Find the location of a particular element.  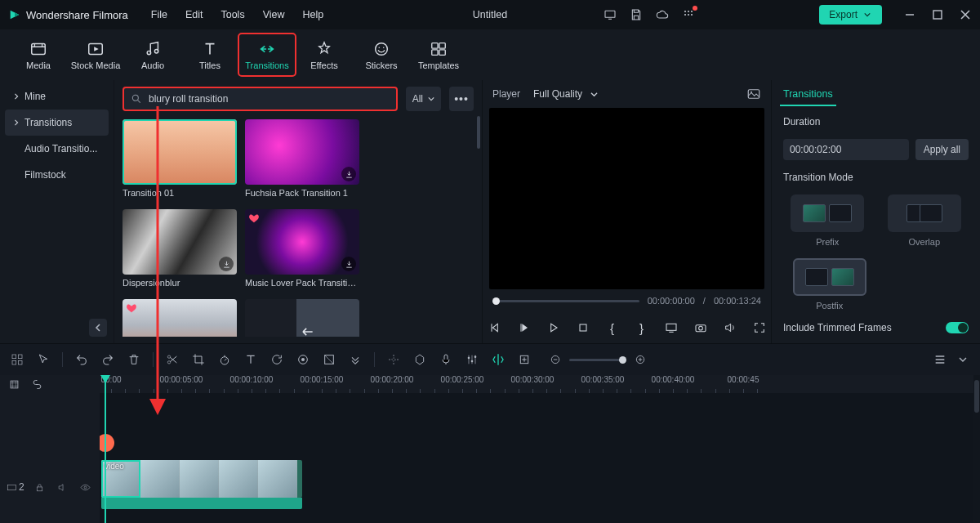

browser-scrollbar is located at coordinates (479, 132).